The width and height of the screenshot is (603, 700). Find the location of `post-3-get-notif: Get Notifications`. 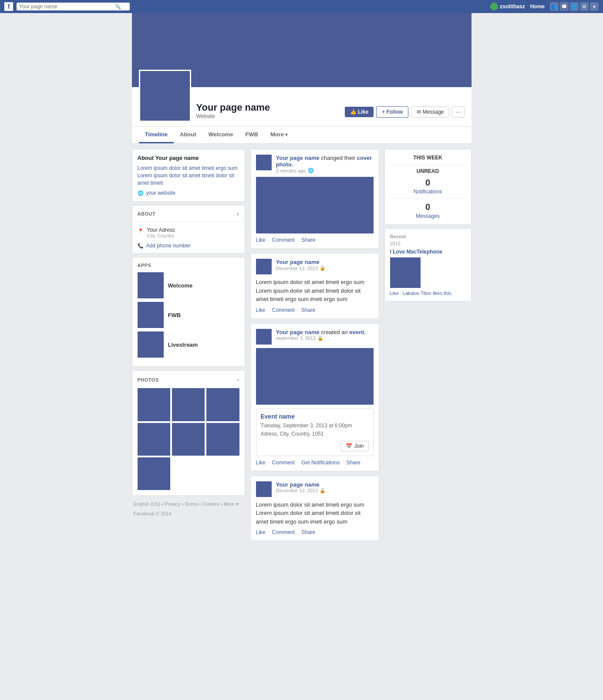

post-3-get-notif: Get Notifications is located at coordinates (320, 463).